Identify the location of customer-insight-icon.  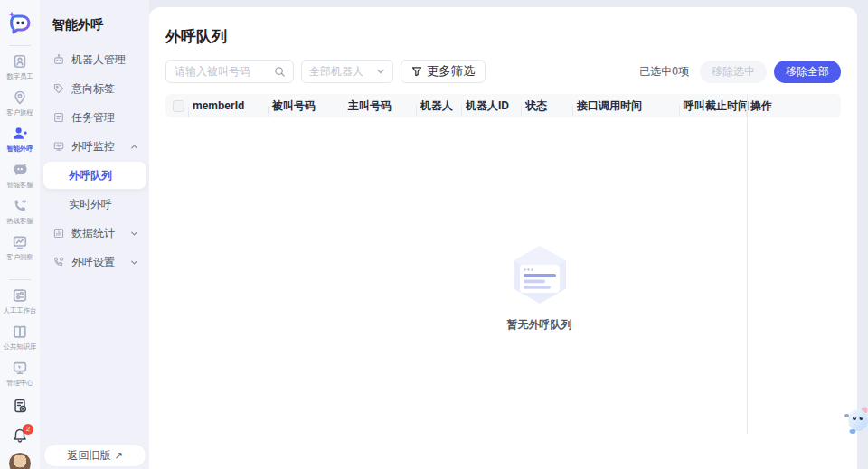
(20, 242).